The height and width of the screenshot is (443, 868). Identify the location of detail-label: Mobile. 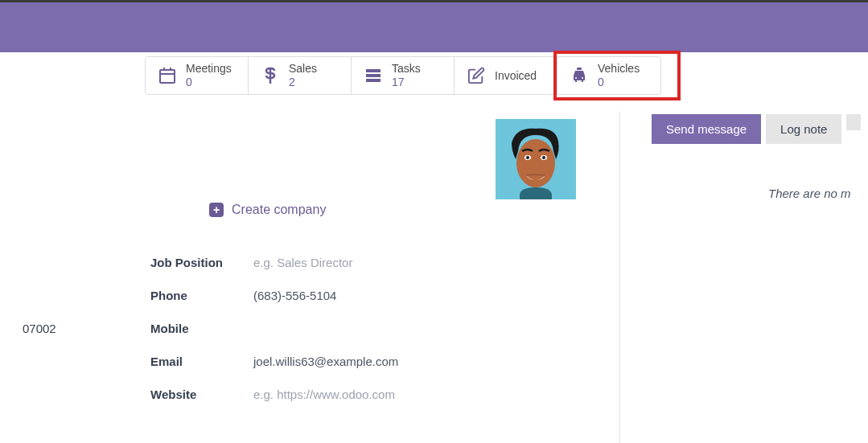
(202, 328).